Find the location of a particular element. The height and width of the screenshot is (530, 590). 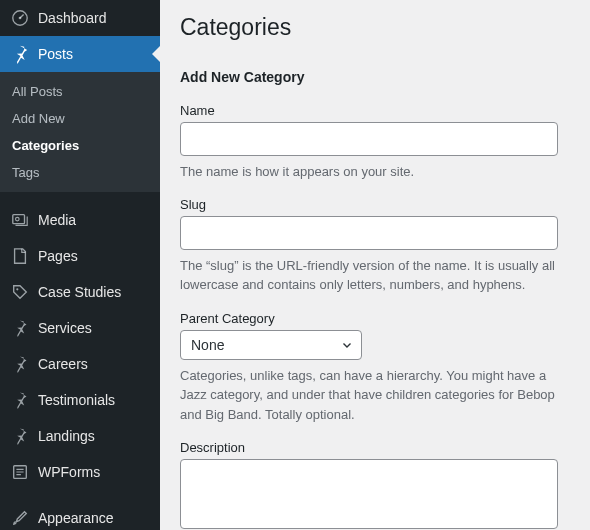

sidebar-item-careers: Careers is located at coordinates (80, 364).